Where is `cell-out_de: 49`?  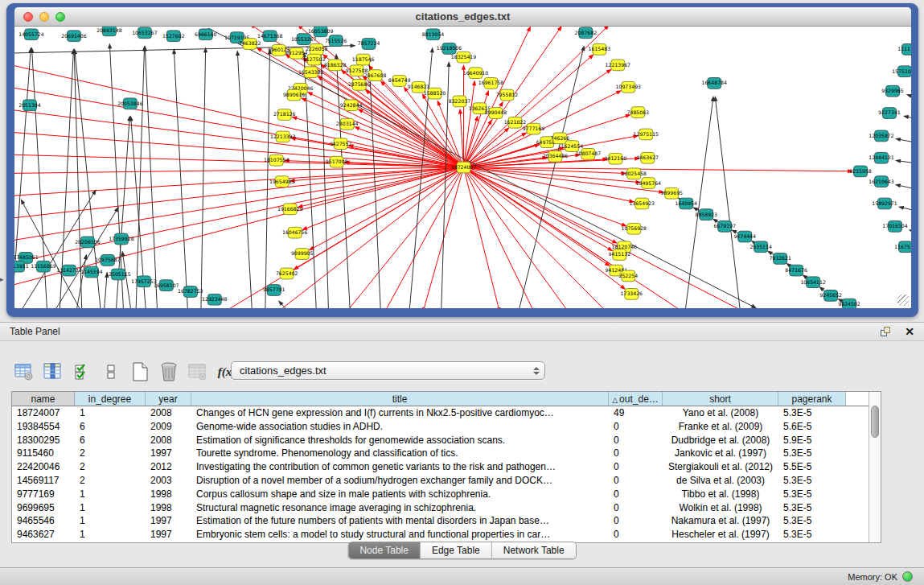
cell-out_de: 49 is located at coordinates (635, 414).